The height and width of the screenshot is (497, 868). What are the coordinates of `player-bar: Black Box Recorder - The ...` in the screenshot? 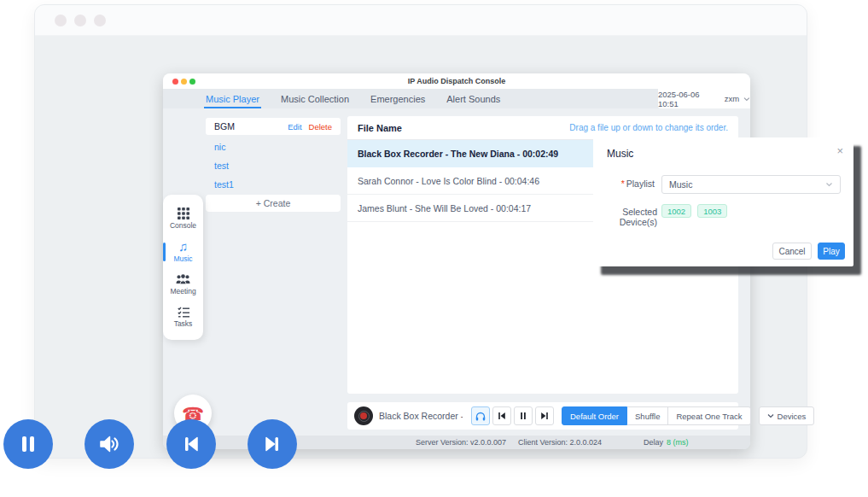 It's located at (543, 416).